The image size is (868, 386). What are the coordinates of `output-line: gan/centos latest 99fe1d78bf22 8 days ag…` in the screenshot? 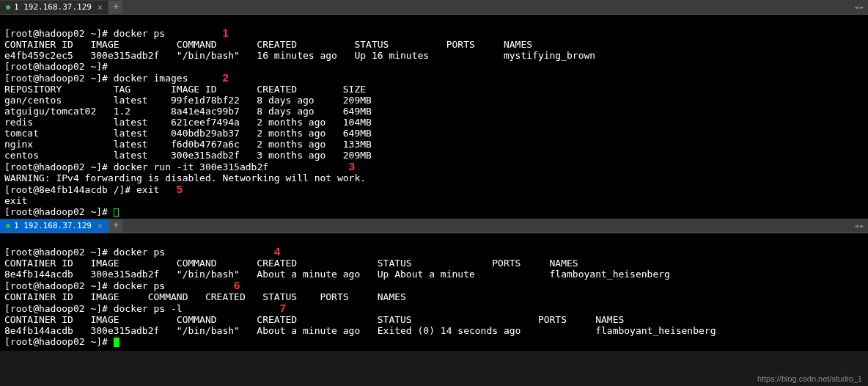 It's located at (188, 100).